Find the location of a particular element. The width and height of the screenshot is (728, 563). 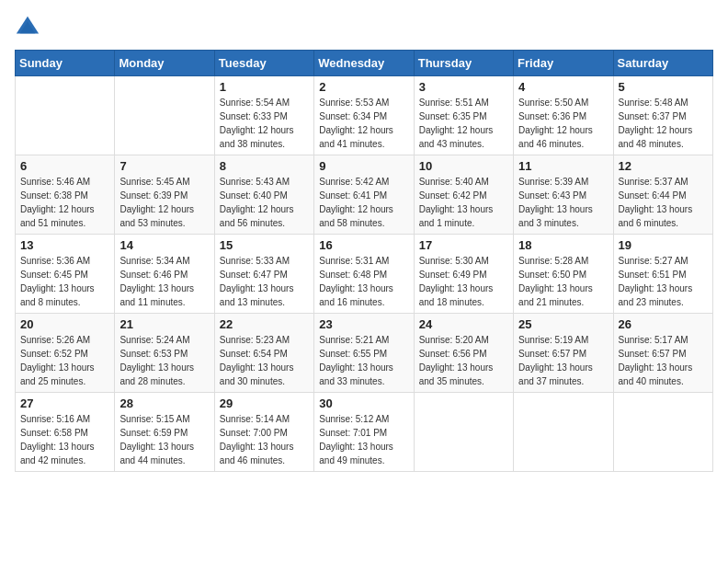

day-number: 20 is located at coordinates (64, 324).